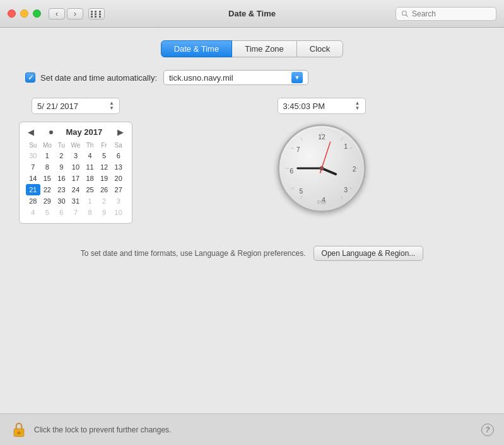 The image size is (504, 445). What do you see at coordinates (488, 430) in the screenshot?
I see `help-button: ?` at bounding box center [488, 430].